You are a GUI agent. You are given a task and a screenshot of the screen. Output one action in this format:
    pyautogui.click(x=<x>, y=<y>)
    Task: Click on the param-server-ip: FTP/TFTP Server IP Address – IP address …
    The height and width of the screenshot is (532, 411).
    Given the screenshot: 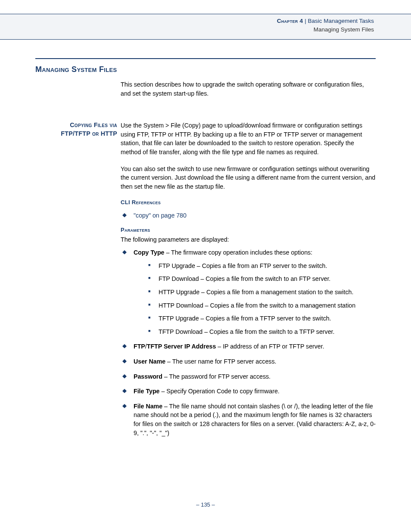 What is the action you would take?
    pyautogui.click(x=248, y=346)
    